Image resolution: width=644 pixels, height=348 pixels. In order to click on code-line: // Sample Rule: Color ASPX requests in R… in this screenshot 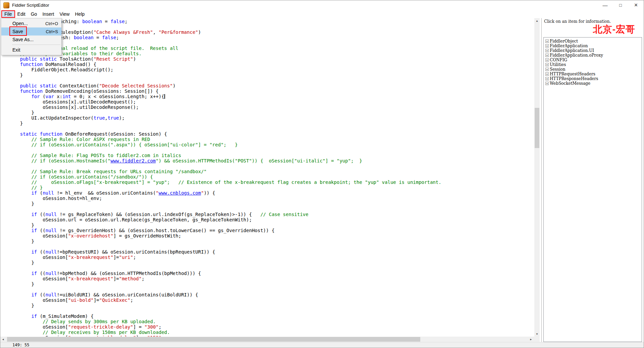, I will do `click(272, 139)`.